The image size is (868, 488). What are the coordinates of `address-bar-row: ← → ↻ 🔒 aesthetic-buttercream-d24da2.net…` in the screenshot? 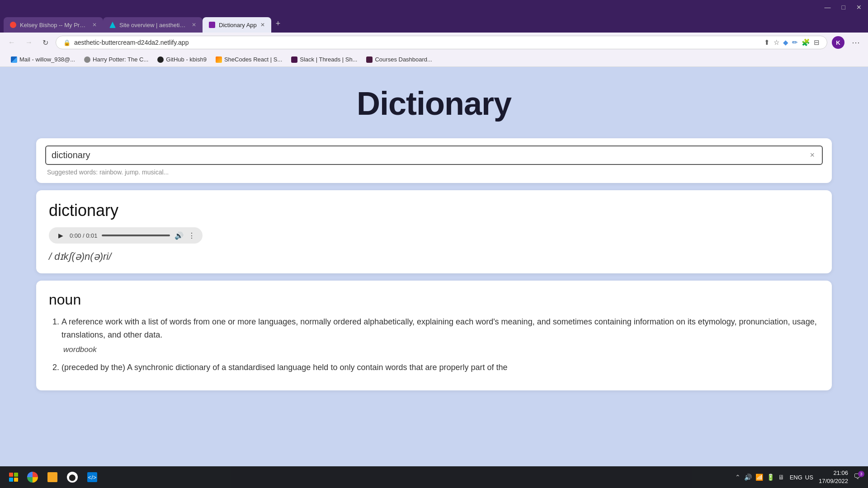 It's located at (434, 42).